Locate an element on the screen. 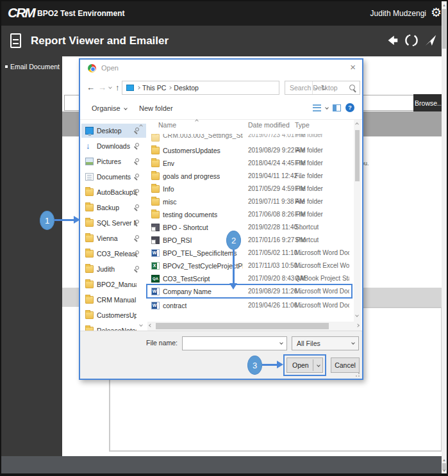  nav-item-downloads: Downloads is located at coordinates (114, 146).